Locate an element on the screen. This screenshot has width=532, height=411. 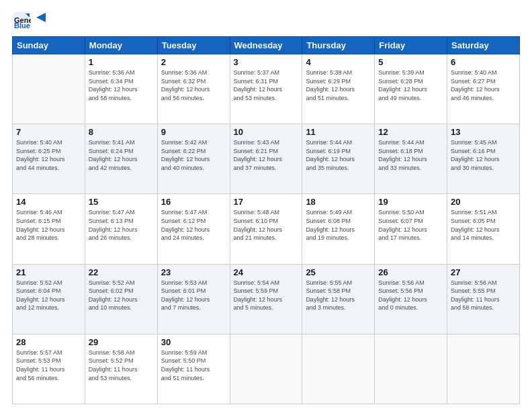
day-info: Sunrise: 5:56 AM Sunset: 5:55 PM Dayligh… is located at coordinates (484, 295).